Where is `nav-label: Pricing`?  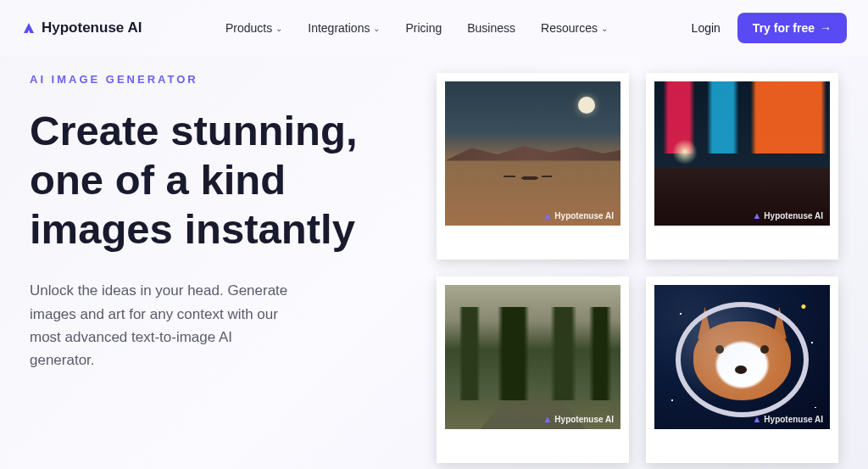
nav-label: Pricing is located at coordinates (424, 28).